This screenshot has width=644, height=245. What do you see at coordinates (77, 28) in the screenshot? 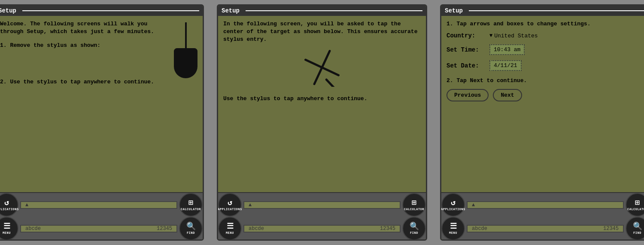
I see `device-1-intro-text: Welcome. The following screens will walk…` at bounding box center [77, 28].